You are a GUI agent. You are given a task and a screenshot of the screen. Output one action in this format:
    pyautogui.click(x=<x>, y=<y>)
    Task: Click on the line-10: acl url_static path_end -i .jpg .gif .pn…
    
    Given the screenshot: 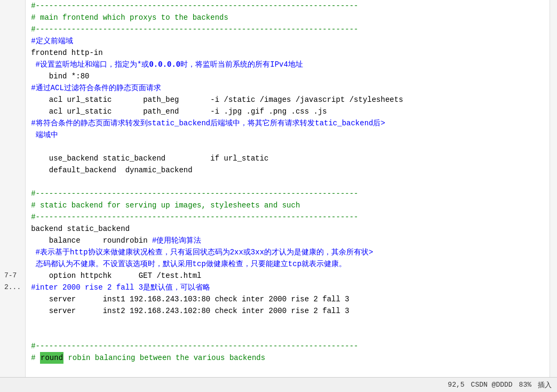 What is the action you would take?
    pyautogui.click(x=288, y=111)
    